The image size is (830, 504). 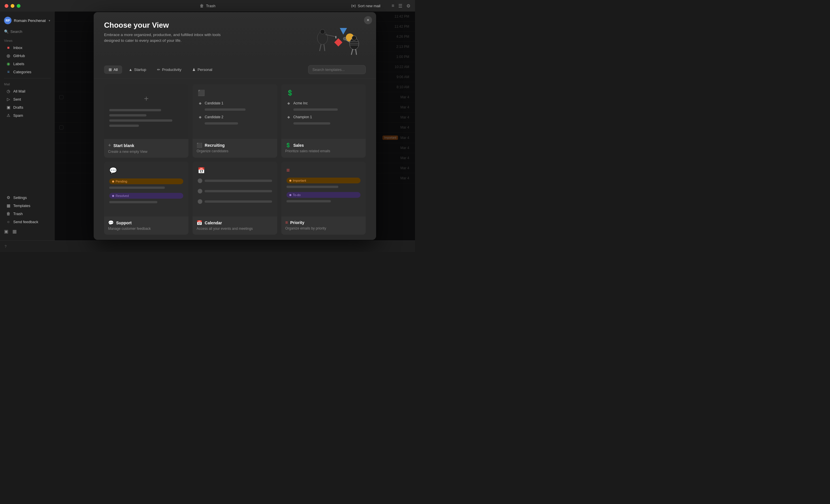 I want to click on template-card-recruiting: ⬛ ◆ Candidate 1 ◆ Candidate 2, so click(x=235, y=121).